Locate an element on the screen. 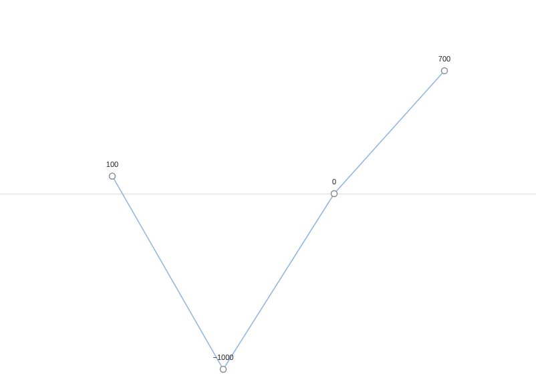 This screenshot has height=392, width=536. data-label-1: −1000 is located at coordinates (223, 357).